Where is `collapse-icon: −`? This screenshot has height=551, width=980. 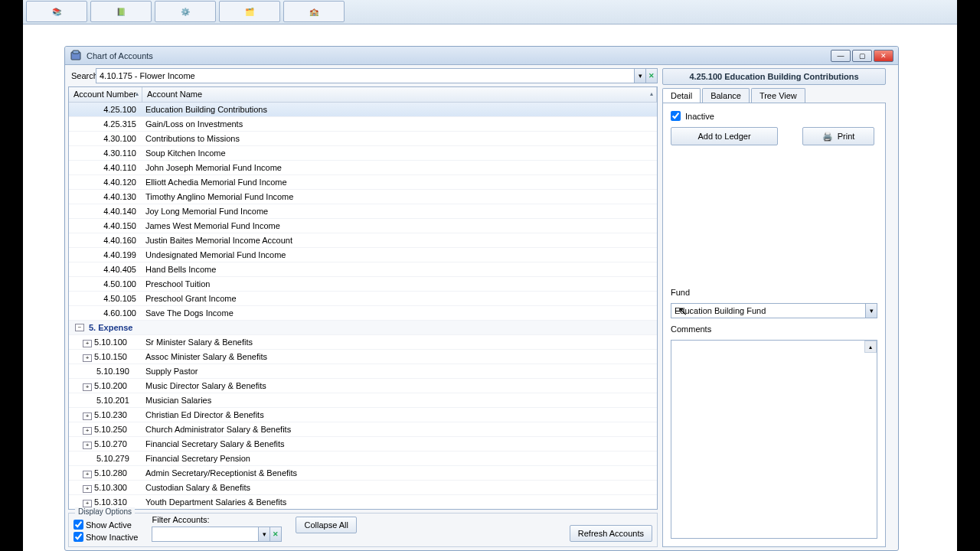 collapse-icon: − is located at coordinates (80, 328).